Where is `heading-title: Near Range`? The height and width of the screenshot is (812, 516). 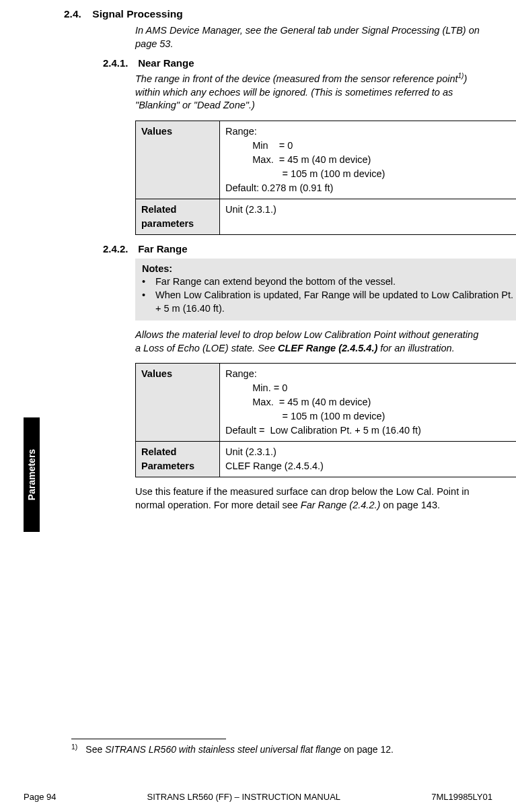
heading-title: Near Range is located at coordinates (165, 63).